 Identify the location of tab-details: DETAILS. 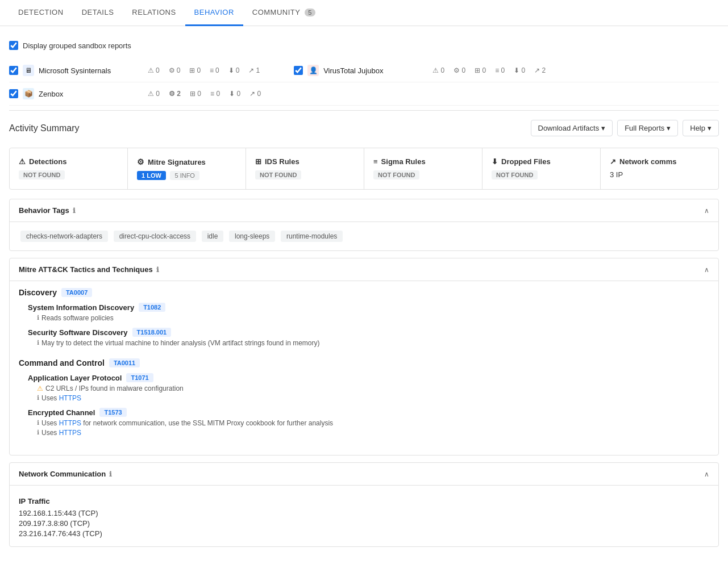
(98, 13).